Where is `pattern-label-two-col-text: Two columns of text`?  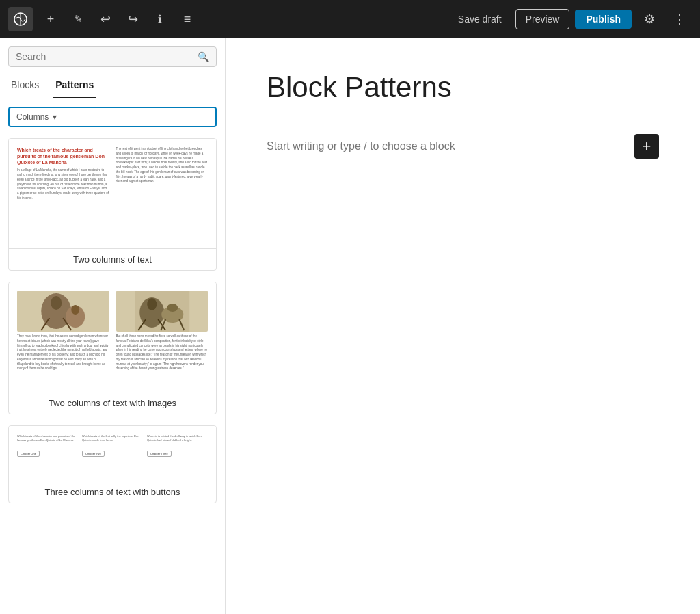 pattern-label-two-col-text: Two columns of text is located at coordinates (112, 259).